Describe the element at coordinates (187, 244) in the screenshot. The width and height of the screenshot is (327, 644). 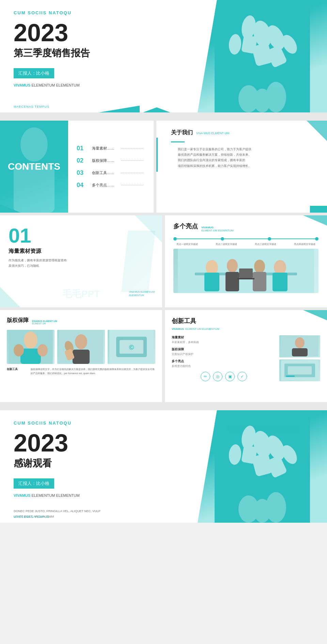
I see `tl-label-1: 亮点一说明文字描述` at that location.